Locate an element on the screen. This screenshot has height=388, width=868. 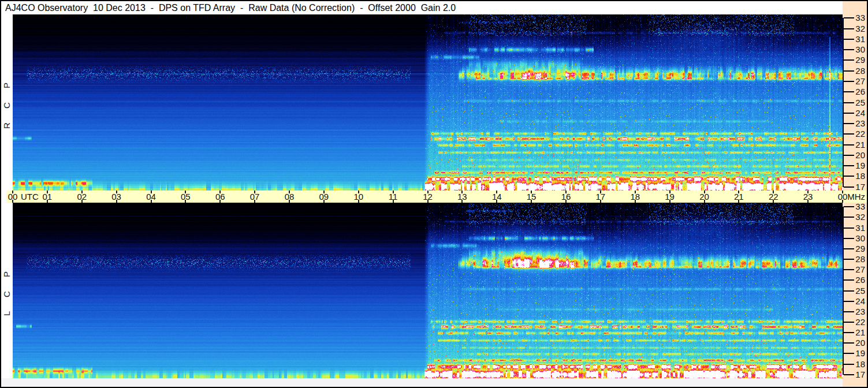
time-tick-label: 23 is located at coordinates (809, 196).